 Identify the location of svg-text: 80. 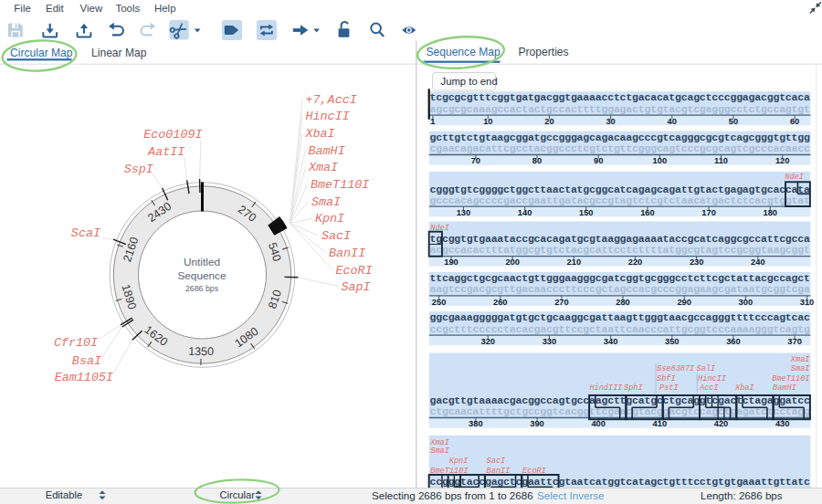
(537, 161).